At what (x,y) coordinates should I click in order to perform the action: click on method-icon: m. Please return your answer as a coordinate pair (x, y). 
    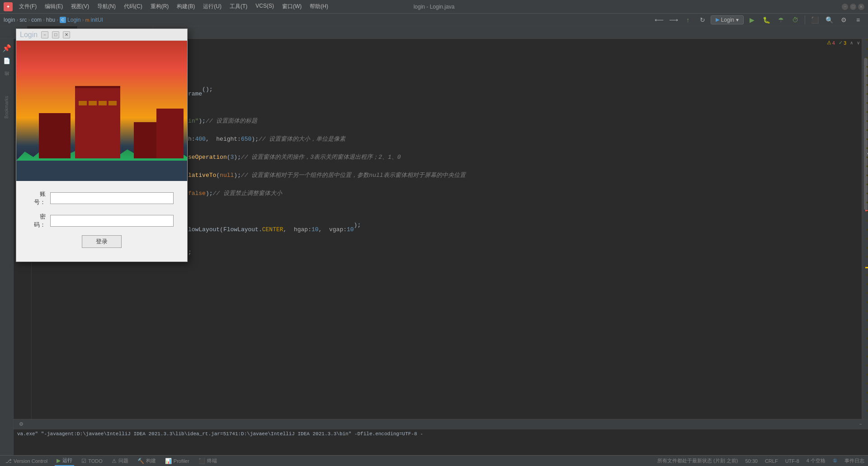
    Looking at the image, I should click on (87, 20).